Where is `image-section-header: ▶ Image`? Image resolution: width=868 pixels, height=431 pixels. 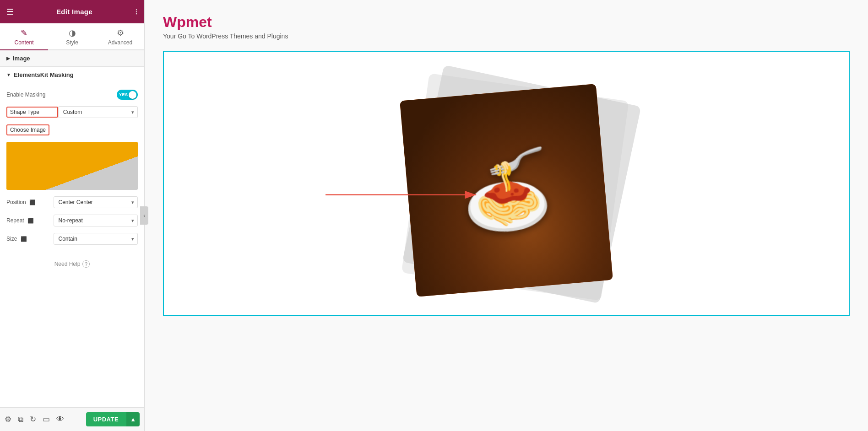 image-section-header: ▶ Image is located at coordinates (72, 59).